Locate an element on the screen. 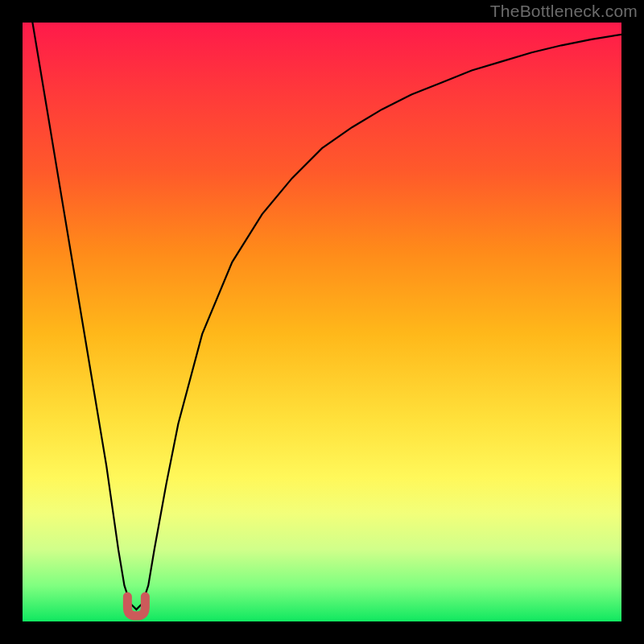  watermark-text: TheBottleneck.com is located at coordinates (564, 11).